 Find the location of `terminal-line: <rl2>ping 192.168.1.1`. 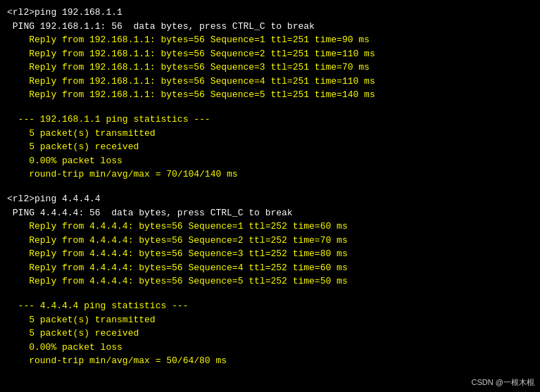

terminal-line: <rl2>ping 192.168.1.1 is located at coordinates (270, 13).